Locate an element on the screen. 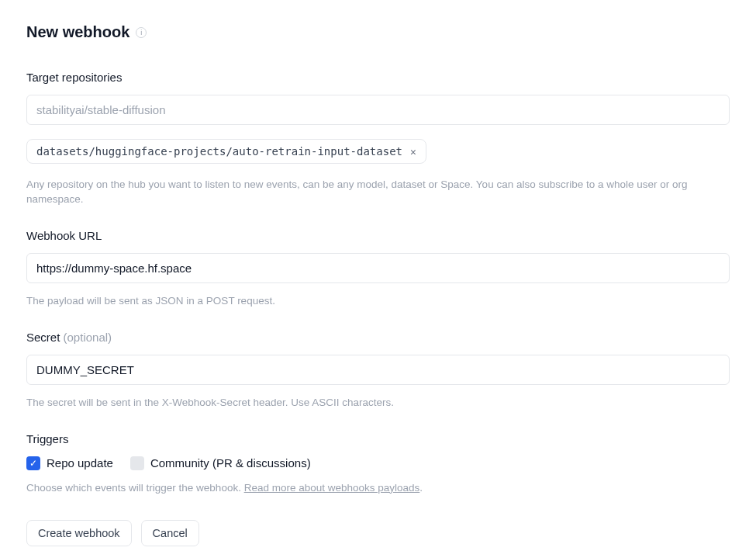  page-title: New webhook i is located at coordinates (378, 33).